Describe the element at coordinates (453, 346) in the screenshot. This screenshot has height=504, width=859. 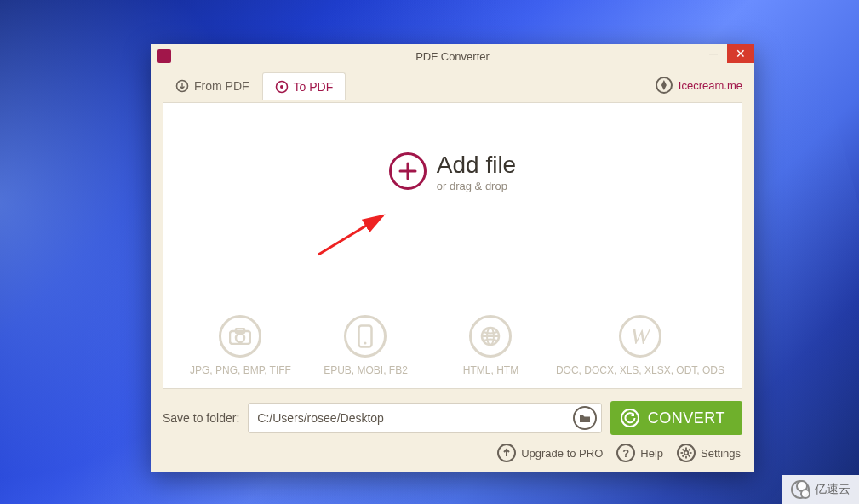
I see `formats-row: JPG, PNG, BMP, TIFF EPUB, MOBI, FB2 HTML…` at that location.